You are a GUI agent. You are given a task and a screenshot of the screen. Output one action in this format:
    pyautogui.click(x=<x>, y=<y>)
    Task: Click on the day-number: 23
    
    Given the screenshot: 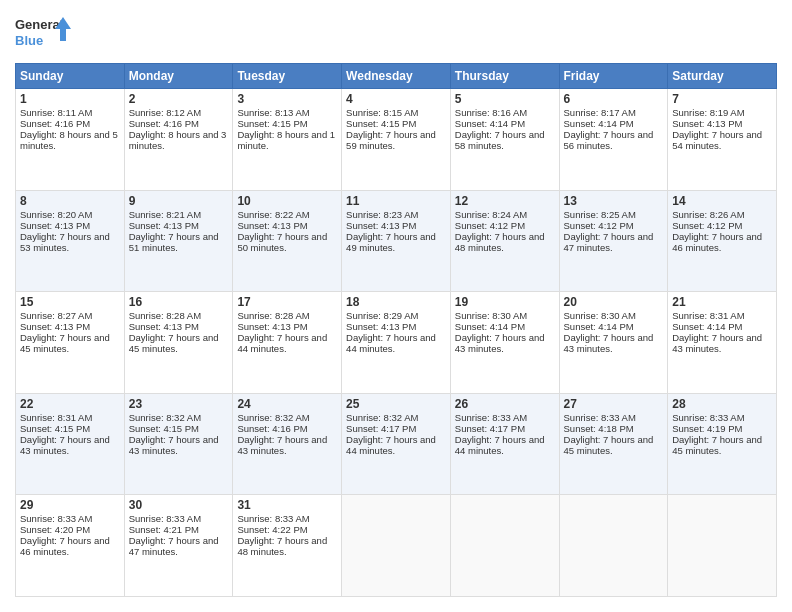 What is the action you would take?
    pyautogui.click(x=179, y=404)
    